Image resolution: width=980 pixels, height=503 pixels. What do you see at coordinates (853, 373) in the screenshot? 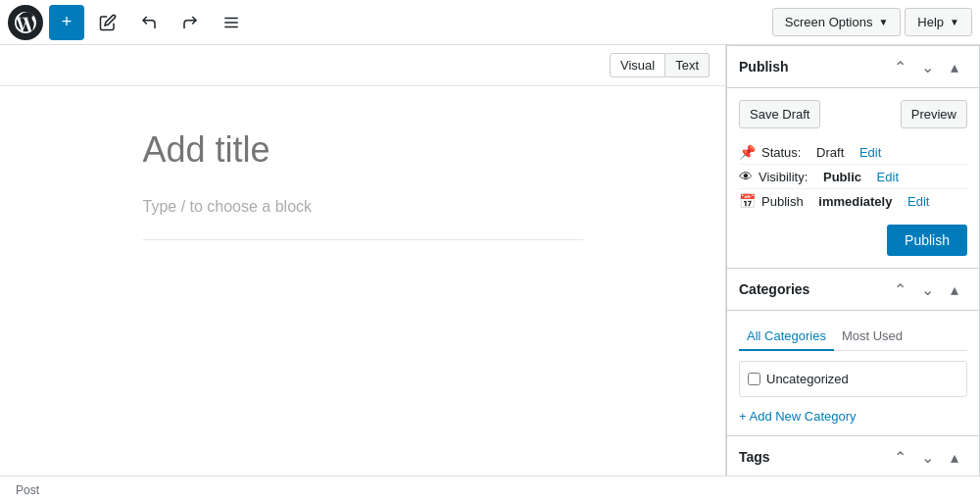
I see `categories-panel-body: All Categories Most Used Uncategorized +…` at bounding box center [853, 373].